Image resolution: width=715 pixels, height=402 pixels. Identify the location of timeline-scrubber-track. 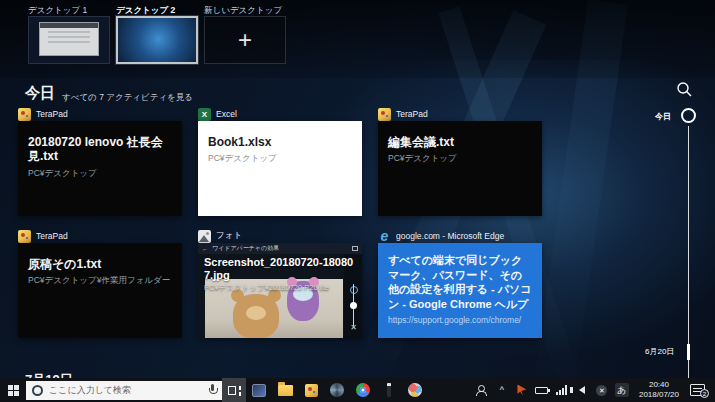
(688, 252).